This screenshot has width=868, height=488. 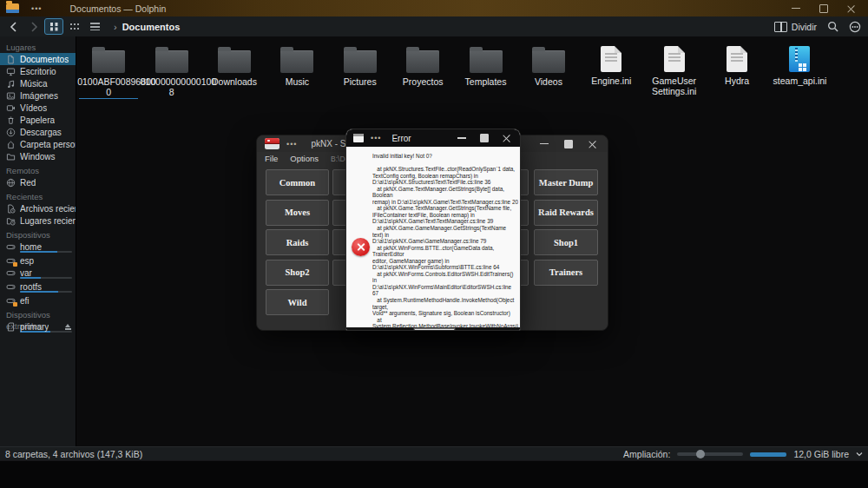 I want to click on shop2-button: Shop2, so click(x=297, y=273).